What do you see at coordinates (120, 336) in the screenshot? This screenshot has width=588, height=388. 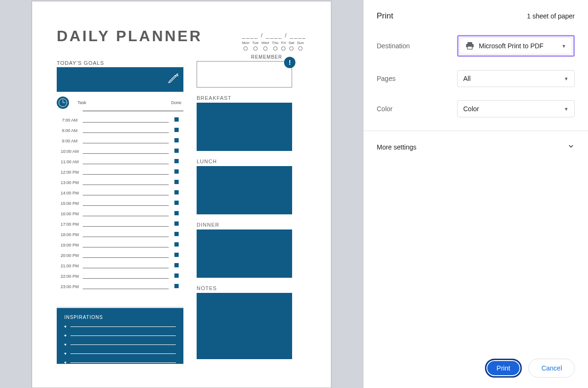 I see `inspirations-box: INSPIRATIONS ♥ ♥ ♥ ♥ ♥` at bounding box center [120, 336].